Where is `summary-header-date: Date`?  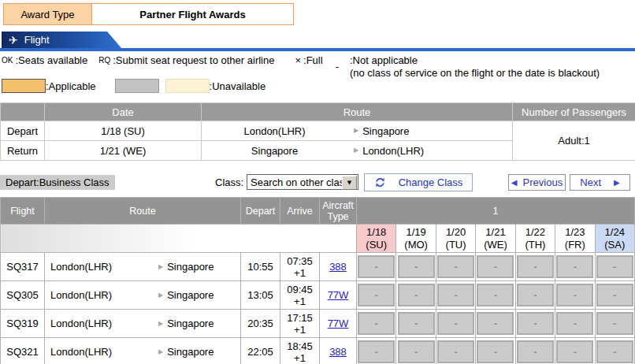 summary-header-date: Date is located at coordinates (123, 112).